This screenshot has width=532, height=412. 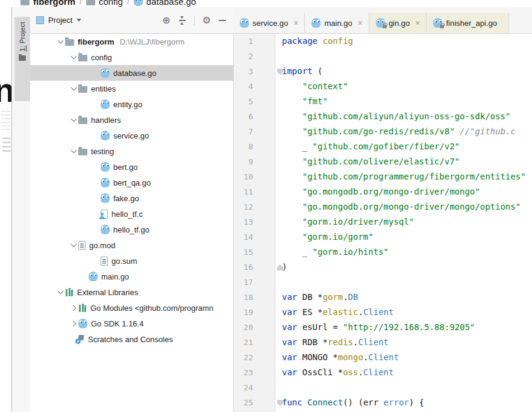 I want to click on code-line: import (, so click(x=302, y=71).